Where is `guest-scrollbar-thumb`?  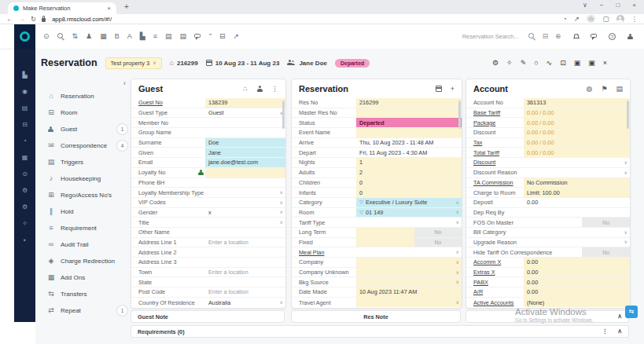
guest-scrollbar-thumb is located at coordinates (283, 115).